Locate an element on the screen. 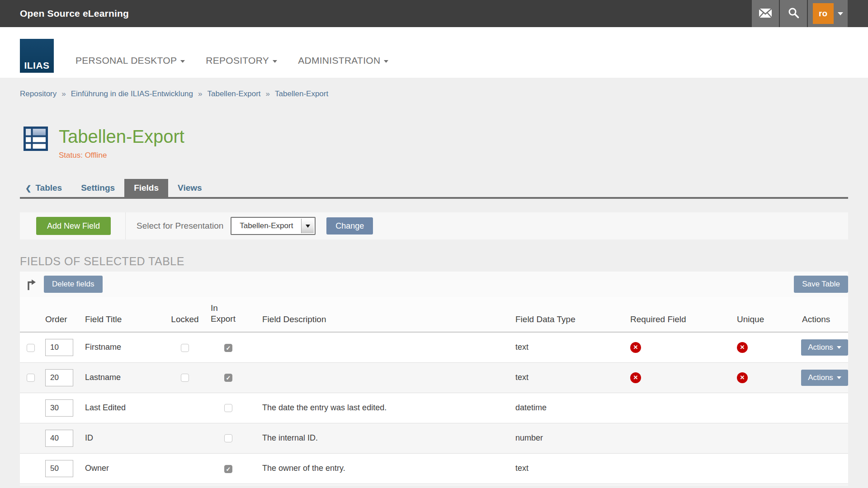 The image size is (868, 488). toolbar: Add New Field Select for Presentation Ta… is located at coordinates (434, 226).